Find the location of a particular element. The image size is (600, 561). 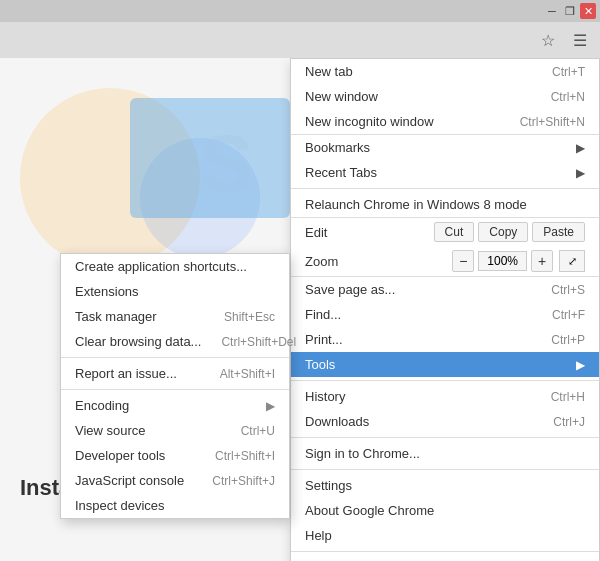

copy-button: Copy is located at coordinates (503, 232).